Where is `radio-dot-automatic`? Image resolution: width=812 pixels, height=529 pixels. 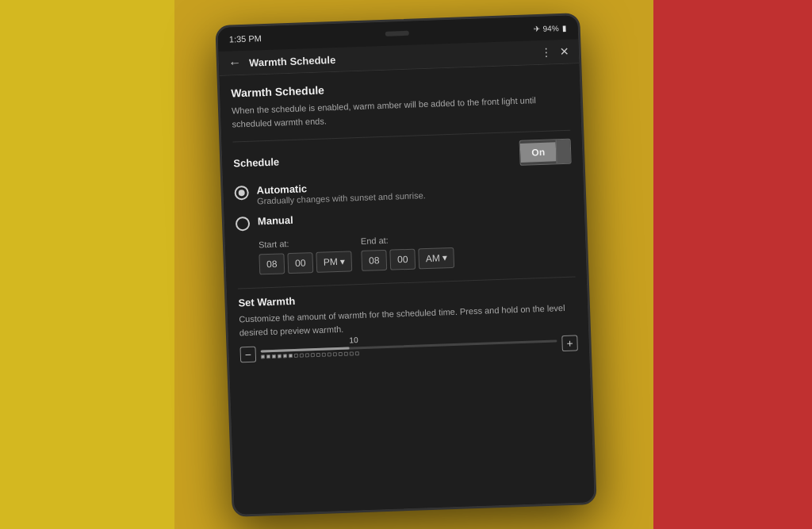 radio-dot-automatic is located at coordinates (242, 193).